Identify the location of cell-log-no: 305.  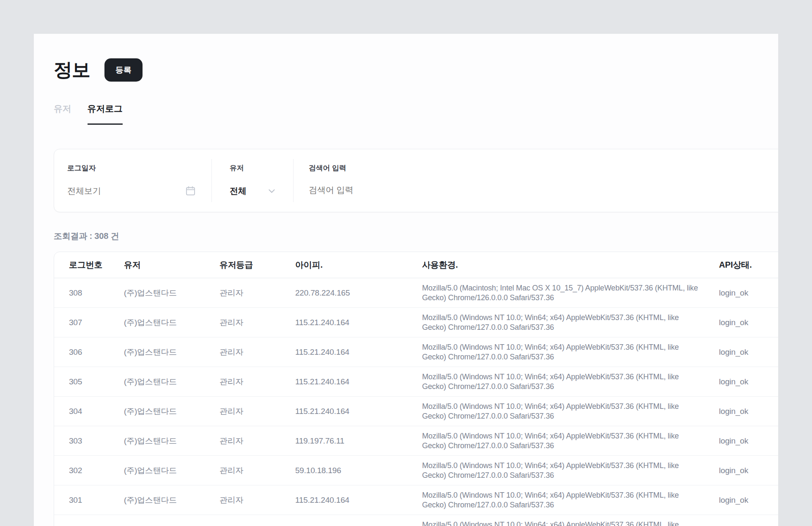
(96, 382).